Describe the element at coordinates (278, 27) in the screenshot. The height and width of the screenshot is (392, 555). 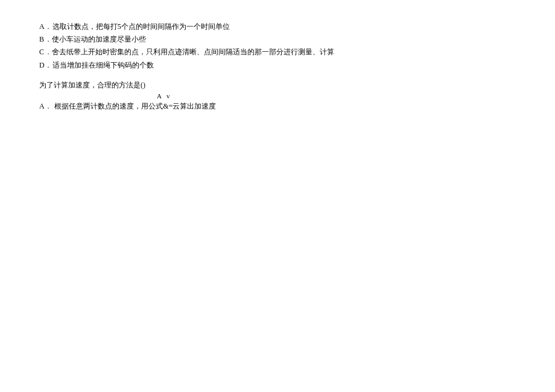
I see `option-a: A．选取计数点，把每打5个点的时间间隔作为一个时间单位` at that location.